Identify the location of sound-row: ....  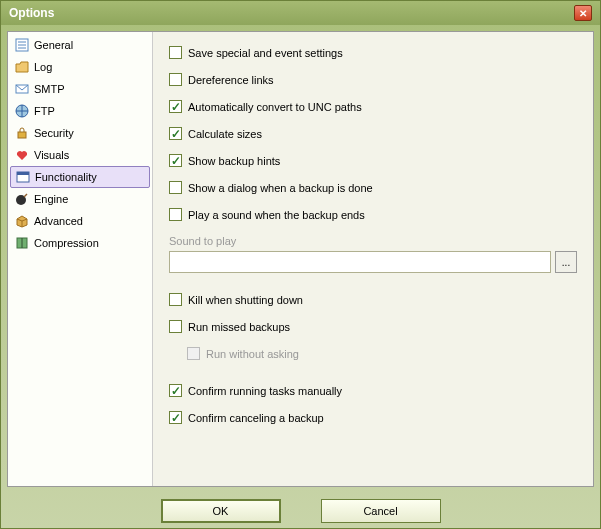
(373, 262).